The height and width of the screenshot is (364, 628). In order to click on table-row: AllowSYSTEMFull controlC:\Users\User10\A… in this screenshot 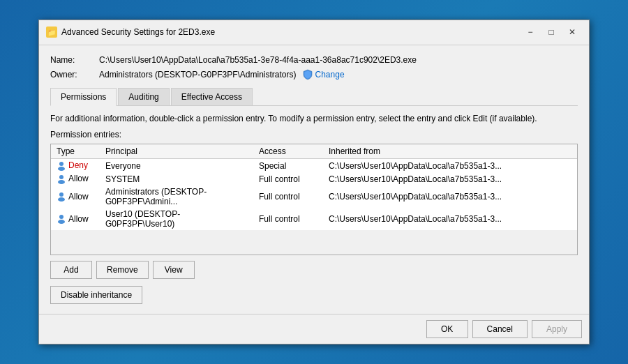, I will do `click(314, 179)`.